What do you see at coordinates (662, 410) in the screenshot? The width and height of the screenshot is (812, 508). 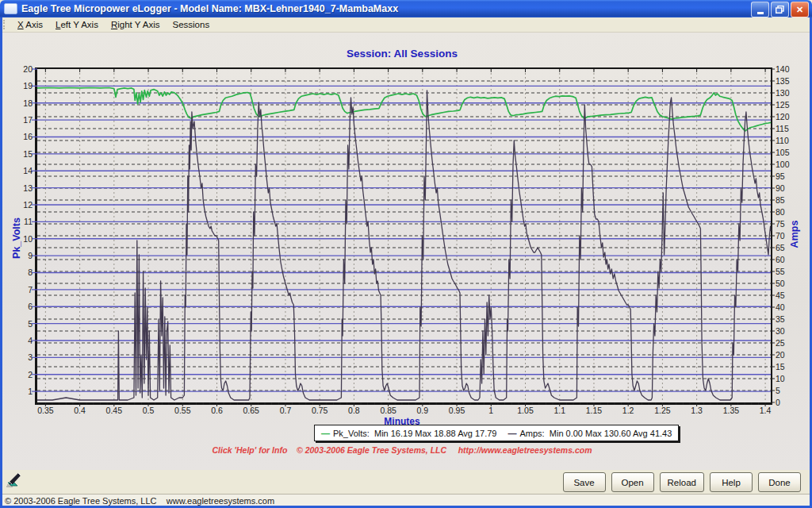 I see `x-tick-label: 1.25` at bounding box center [662, 410].